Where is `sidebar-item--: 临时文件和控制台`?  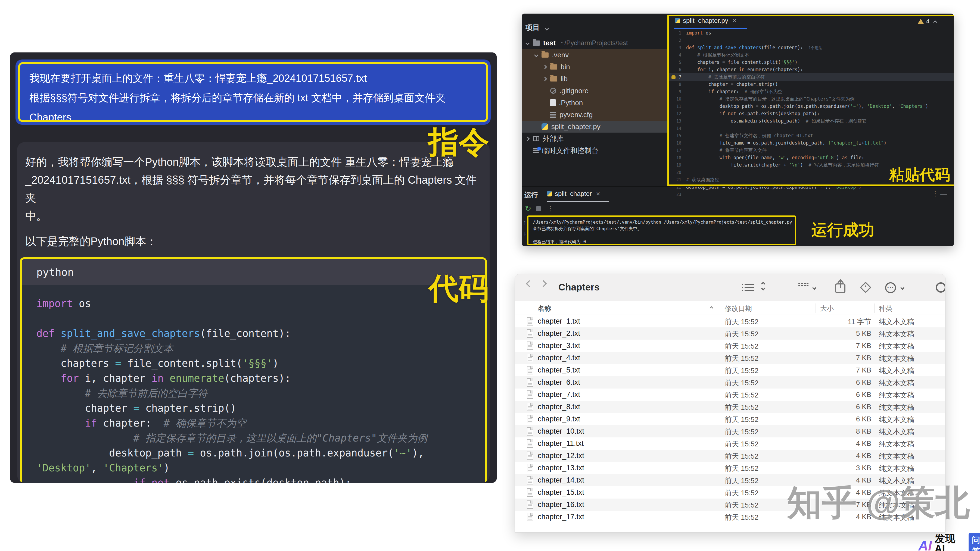
sidebar-item--: 临时文件和控制台 is located at coordinates (595, 151).